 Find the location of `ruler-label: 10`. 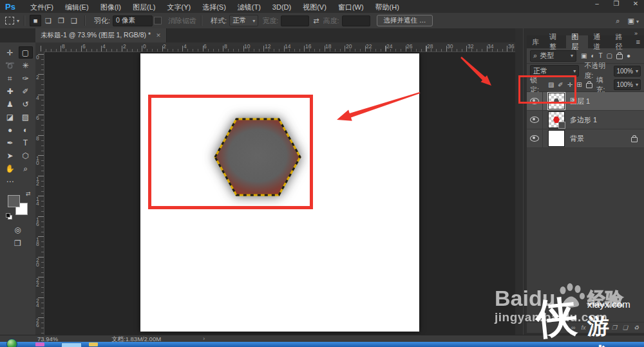

ruler-label: 10 is located at coordinates (247, 46).